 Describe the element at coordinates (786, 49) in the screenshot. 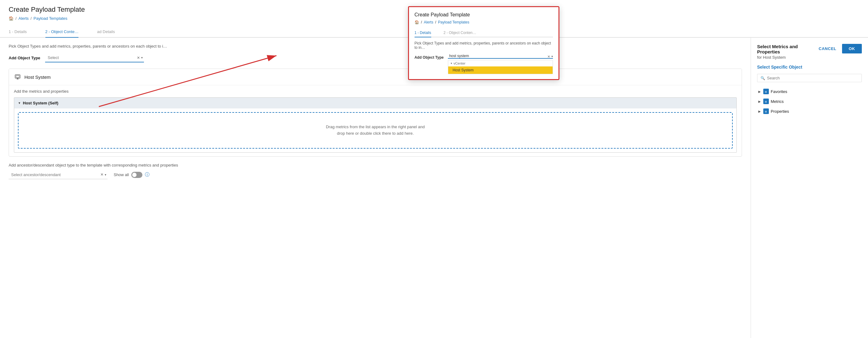

I see `right-panel-title: Select Metrics and Properties` at that location.